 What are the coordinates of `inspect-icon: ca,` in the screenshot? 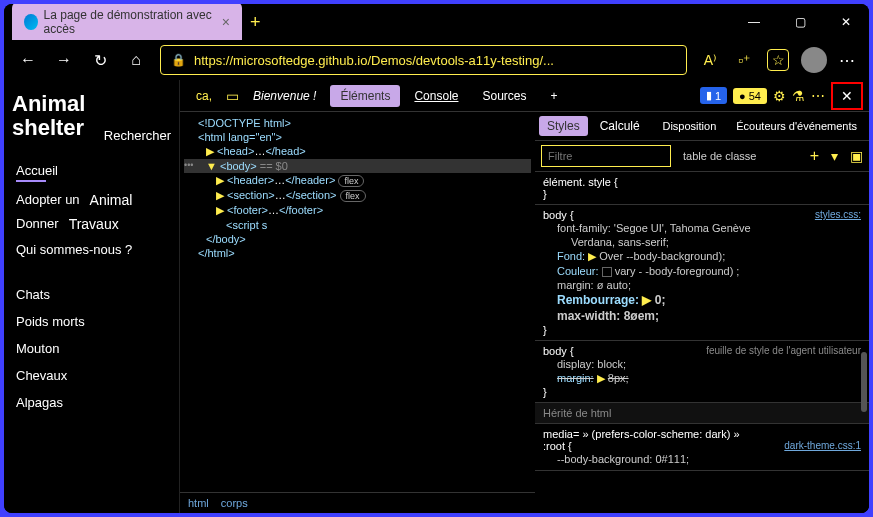 It's located at (204, 96).